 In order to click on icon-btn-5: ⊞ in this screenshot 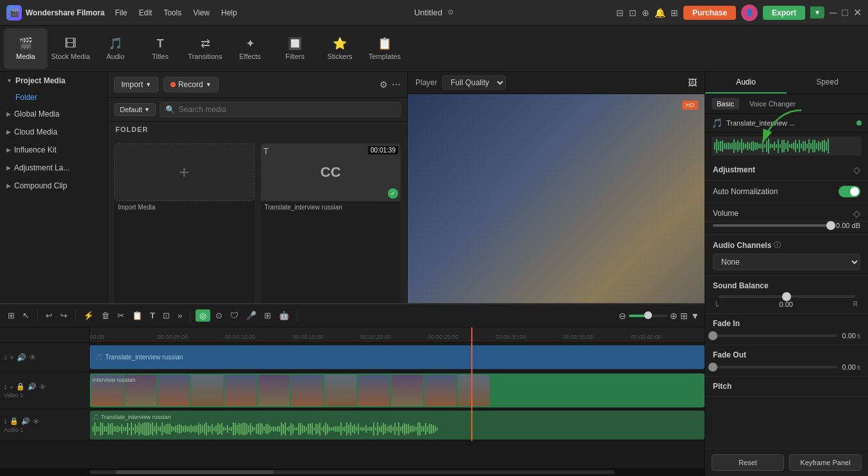, I will do `click(674, 13)`.